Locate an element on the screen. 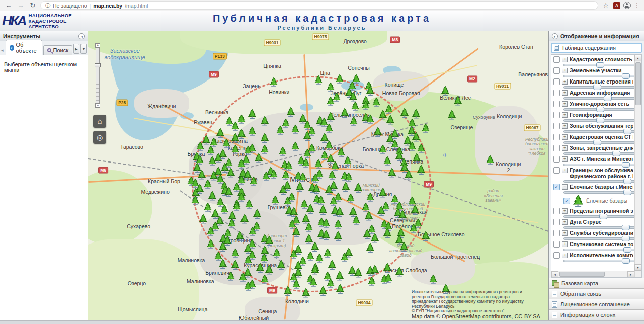  zoom-track is located at coordinates (98, 75).